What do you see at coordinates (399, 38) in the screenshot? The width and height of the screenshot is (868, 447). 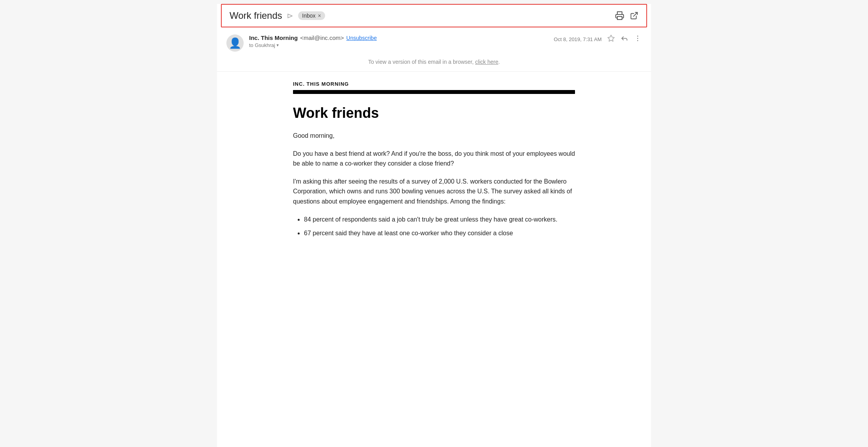 I see `sender-name-line: Inc. This Morning <mail@inc.com> Unsubsc…` at bounding box center [399, 38].